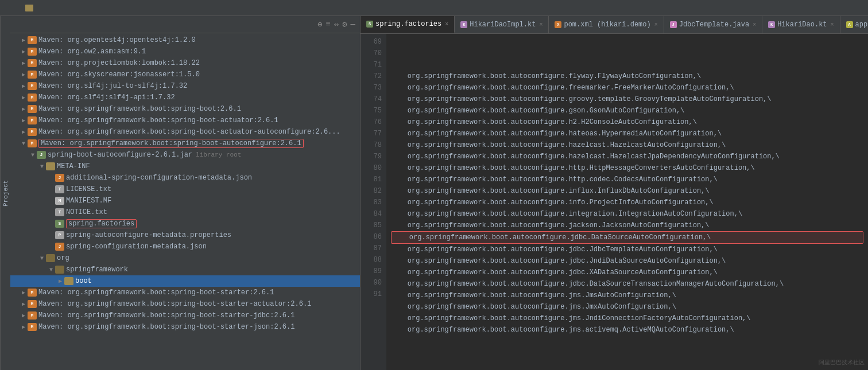 The image size is (868, 370). I want to click on tree-icon-maven-spring-boot: M, so click(32, 109).